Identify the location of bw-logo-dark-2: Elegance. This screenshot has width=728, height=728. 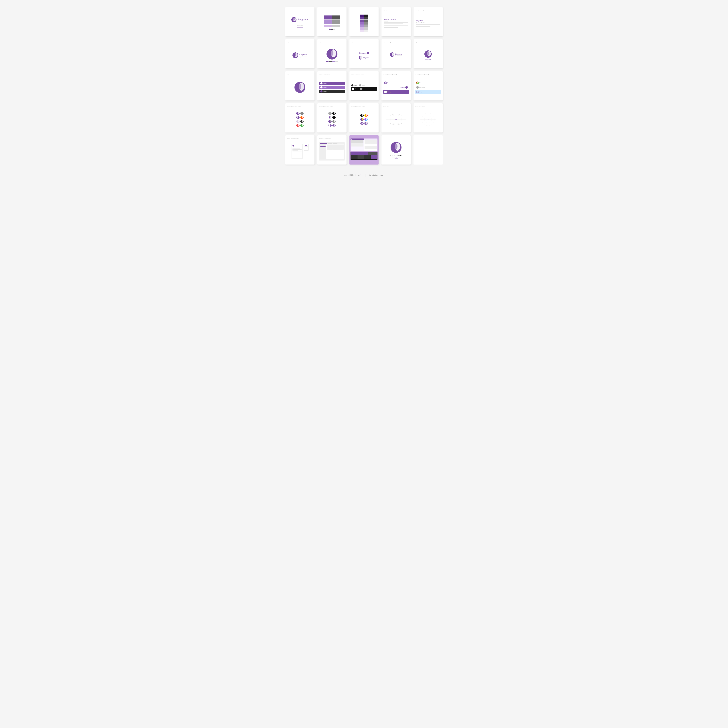
(364, 89).